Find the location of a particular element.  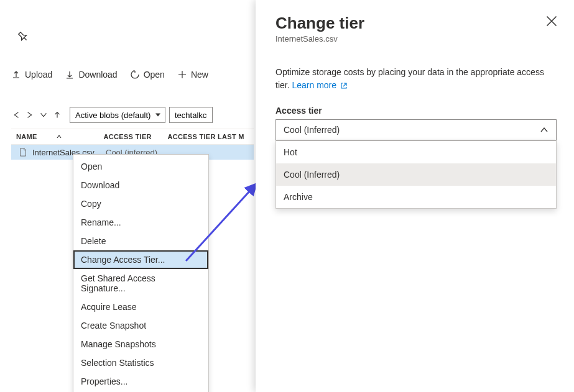

panel-subtitle: InternetSales.csv is located at coordinates (416, 39).